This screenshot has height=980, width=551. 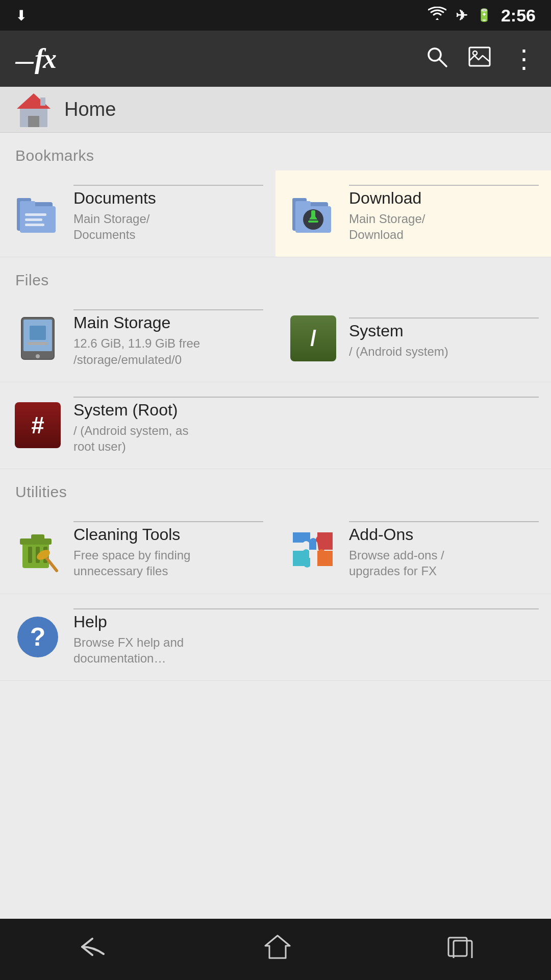 What do you see at coordinates (276, 949) in the screenshot?
I see `bottom-nav` at bounding box center [276, 949].